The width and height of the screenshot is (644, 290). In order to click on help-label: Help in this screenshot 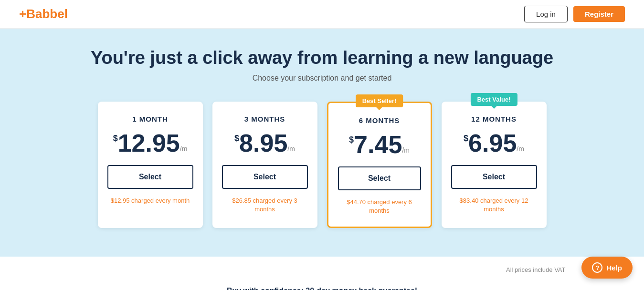, I will do `click(614, 268)`.